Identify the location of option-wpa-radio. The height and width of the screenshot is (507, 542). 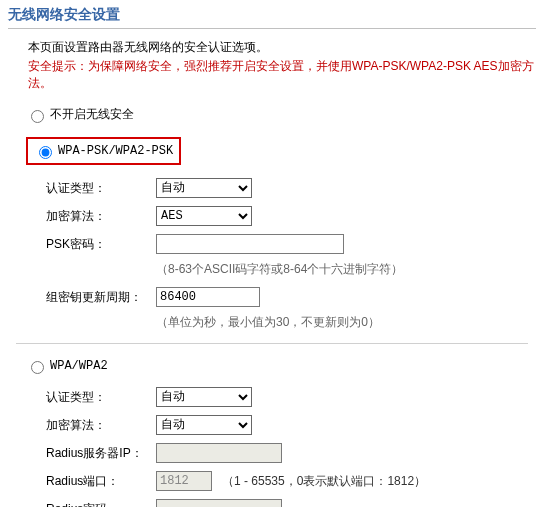
(38, 368).